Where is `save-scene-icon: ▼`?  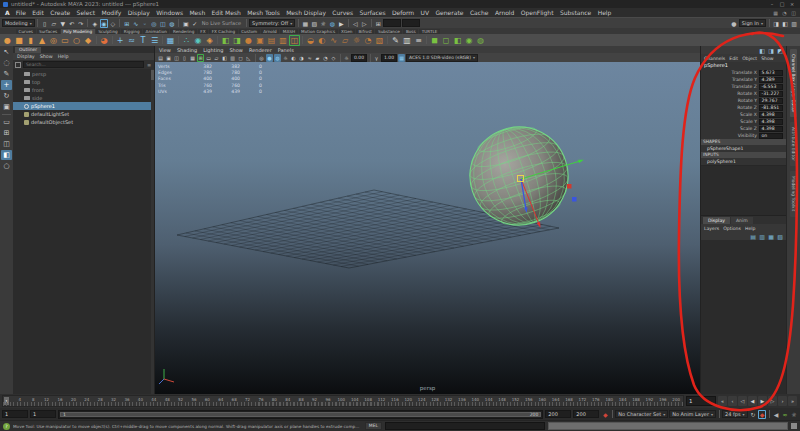 save-scene-icon: ▼ is located at coordinates (63, 24).